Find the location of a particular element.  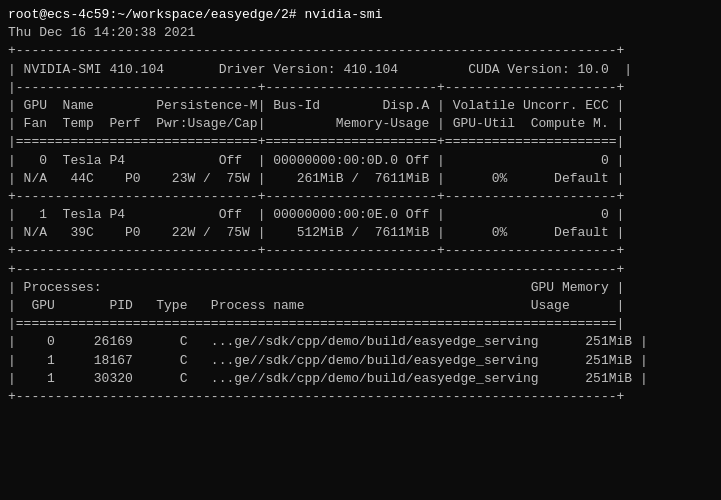

proc-header2: | GPU PID Type Process name Usage | is located at coordinates (360, 306).